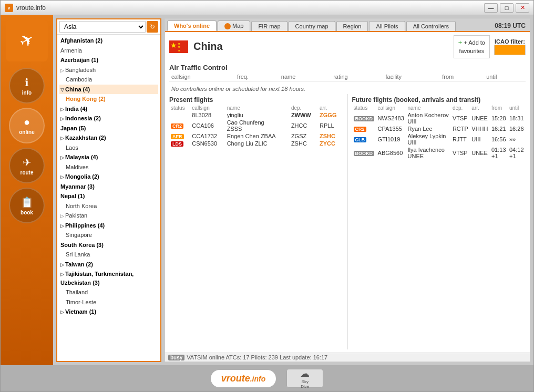  What do you see at coordinates (304, 136) in the screenshot?
I see `pf-dep: ZGSZ` at bounding box center [304, 136].